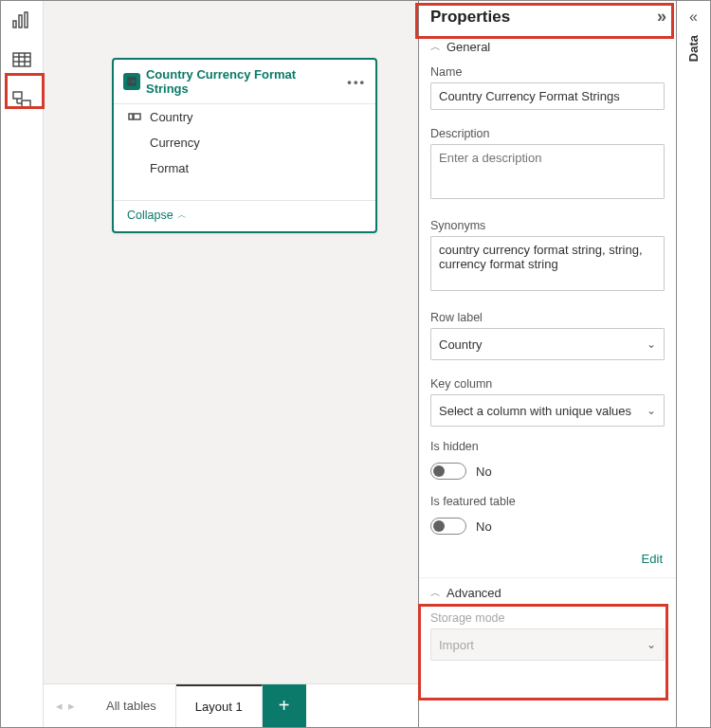  What do you see at coordinates (22, 100) in the screenshot?
I see `model-view-button` at bounding box center [22, 100].